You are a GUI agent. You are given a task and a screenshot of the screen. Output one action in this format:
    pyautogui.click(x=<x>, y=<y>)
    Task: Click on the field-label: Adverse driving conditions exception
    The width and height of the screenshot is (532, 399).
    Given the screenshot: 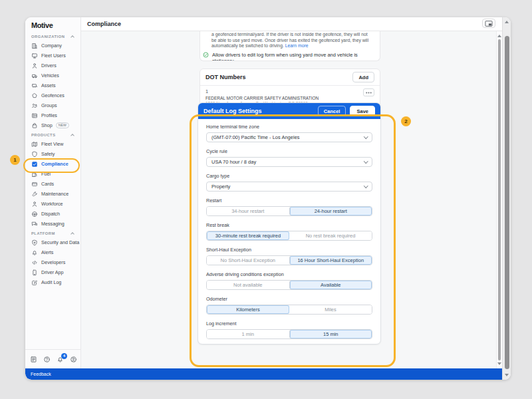 What is the action you would take?
    pyautogui.click(x=289, y=274)
    